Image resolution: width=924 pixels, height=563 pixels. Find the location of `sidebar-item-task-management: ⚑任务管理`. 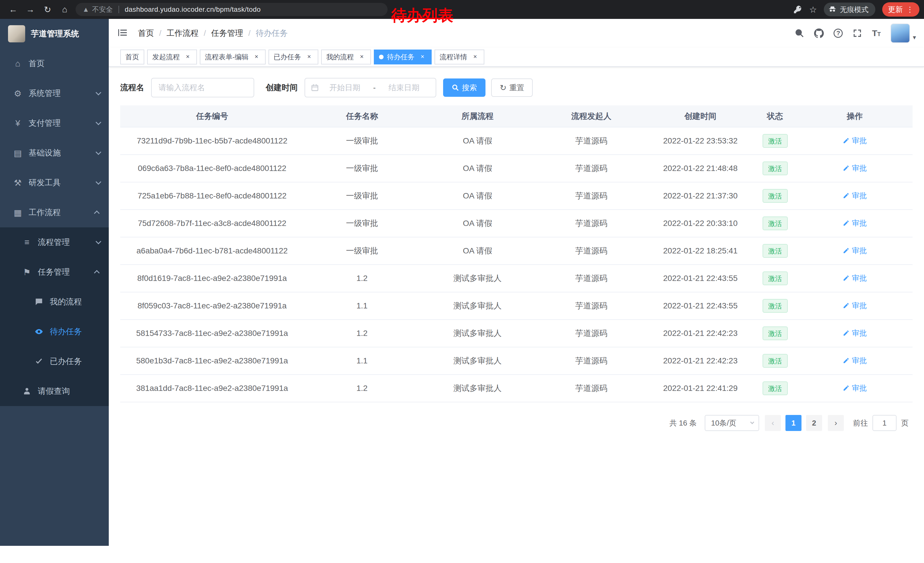

sidebar-item-task-management: ⚑任务管理 is located at coordinates (54, 272).